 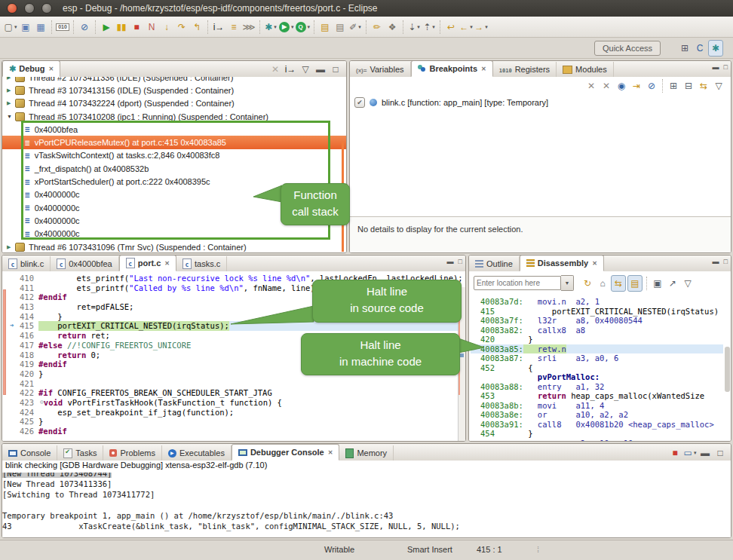 I want to click on debug-perspective-button: ✱, so click(x=716, y=48).